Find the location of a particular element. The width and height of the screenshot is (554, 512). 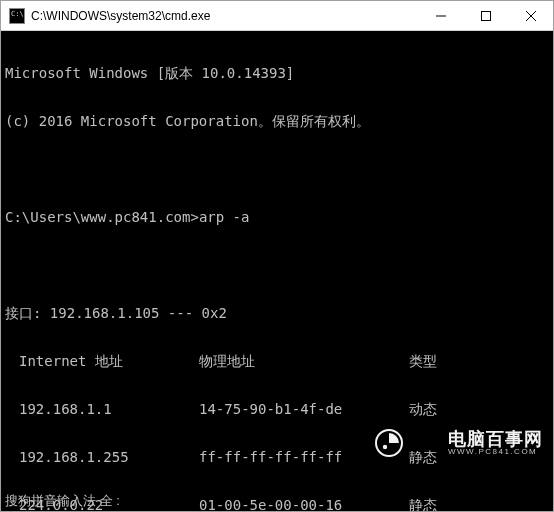

window-title: C:\WINDOWS\system32\cmd.exe is located at coordinates (224, 16).